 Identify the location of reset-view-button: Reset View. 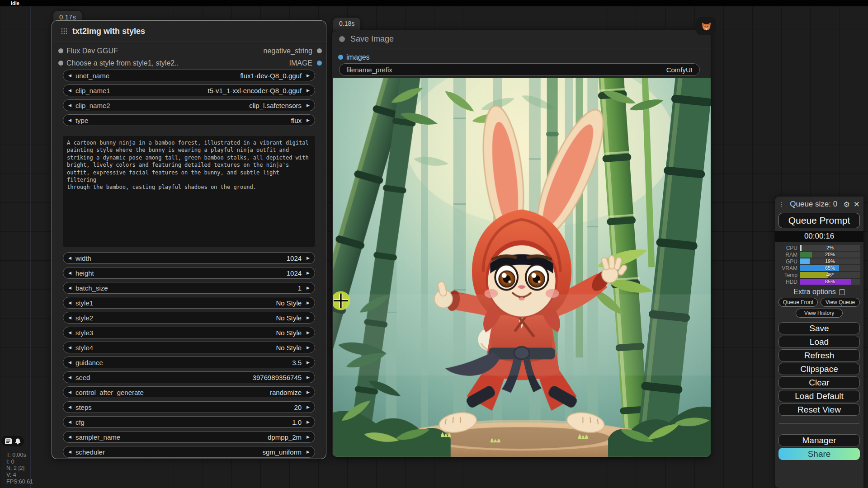
(819, 409).